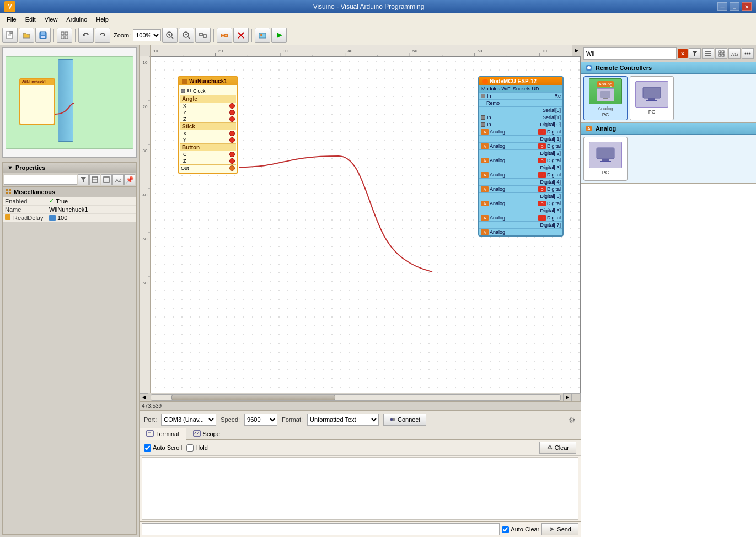 The width and height of the screenshot is (756, 537). I want to click on component-pc-2: PC, so click(605, 159).